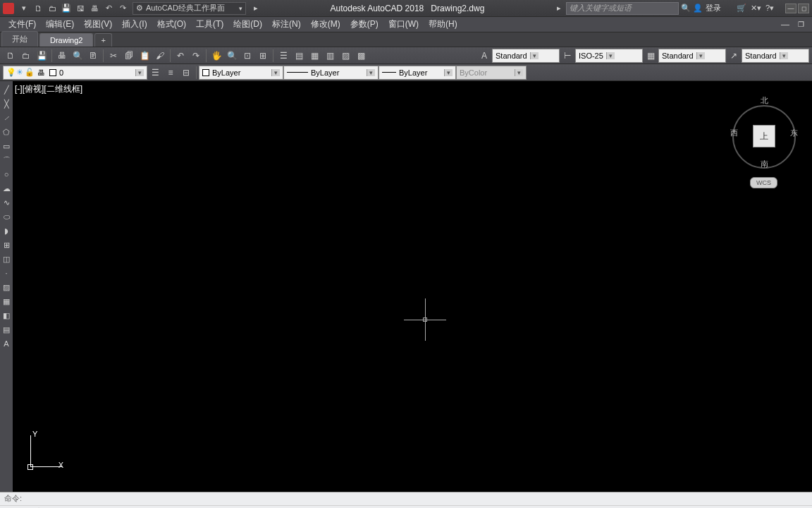 This screenshot has width=812, height=508. I want to click on region-icon: ◧, so click(6, 315).